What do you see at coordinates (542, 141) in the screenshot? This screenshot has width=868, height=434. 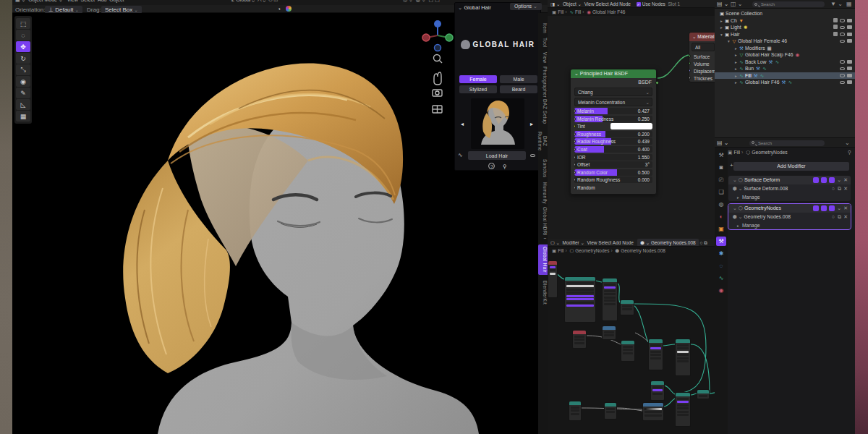 I see `tab-daz-runtime: DAZ Runtime` at bounding box center [542, 141].